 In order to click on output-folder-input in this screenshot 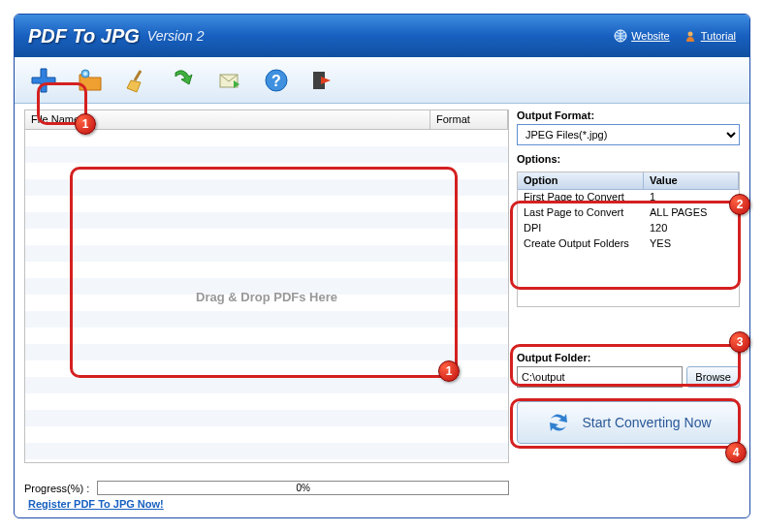, I will do `click(599, 377)`.